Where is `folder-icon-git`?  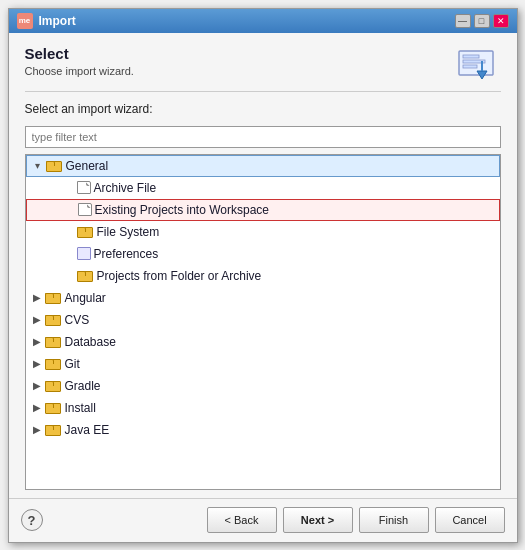
folder-icon-git is located at coordinates (53, 364).